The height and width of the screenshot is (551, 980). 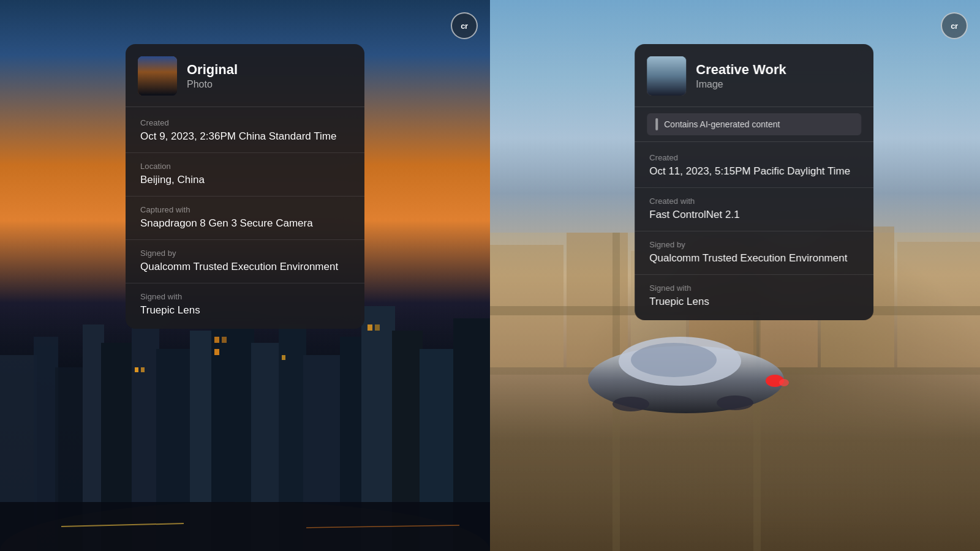 I want to click on left-info-row-4: Signed with Truepic Lens, so click(x=245, y=305).